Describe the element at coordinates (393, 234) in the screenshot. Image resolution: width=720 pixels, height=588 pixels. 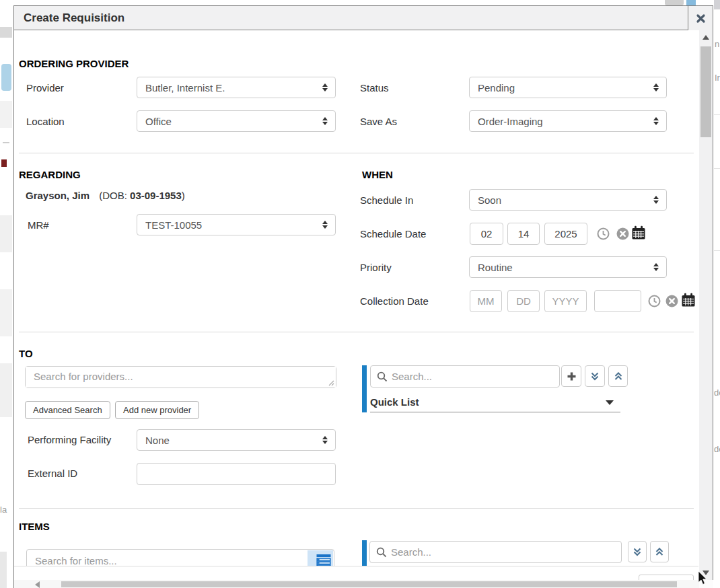
I see `schedule-date-label: Schedule Date` at that location.